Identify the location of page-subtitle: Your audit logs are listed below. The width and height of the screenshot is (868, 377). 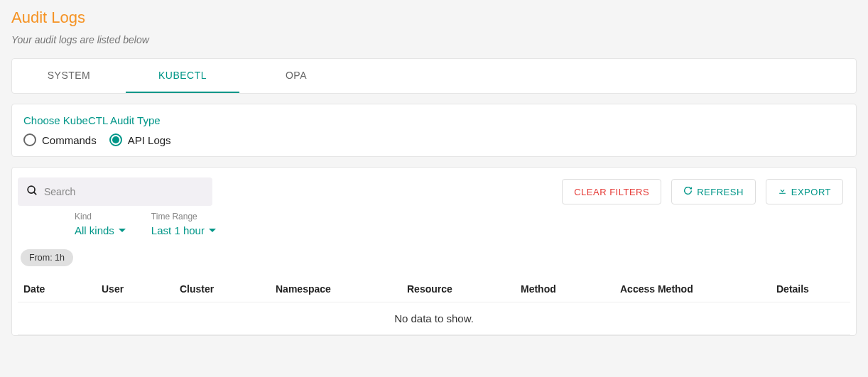
(434, 40).